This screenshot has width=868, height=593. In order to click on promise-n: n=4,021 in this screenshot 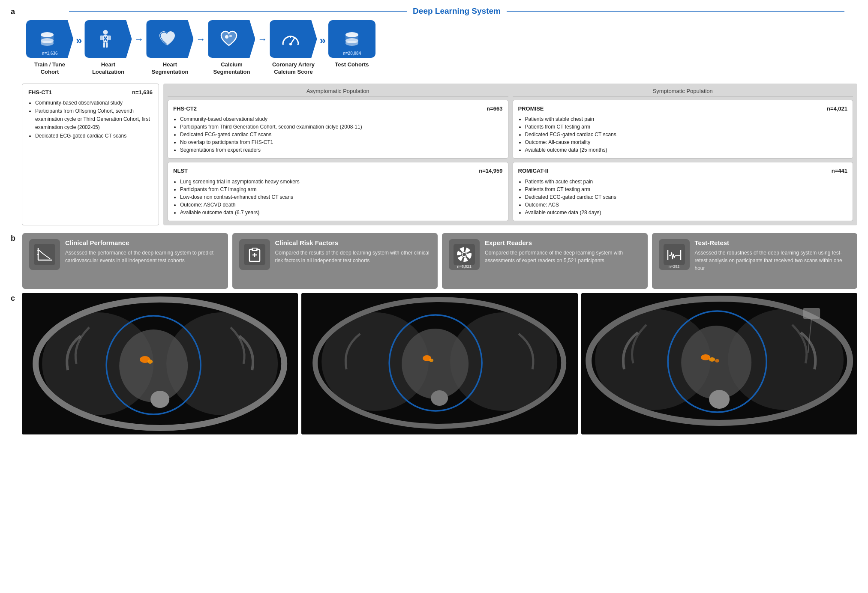, I will do `click(837, 109)`.